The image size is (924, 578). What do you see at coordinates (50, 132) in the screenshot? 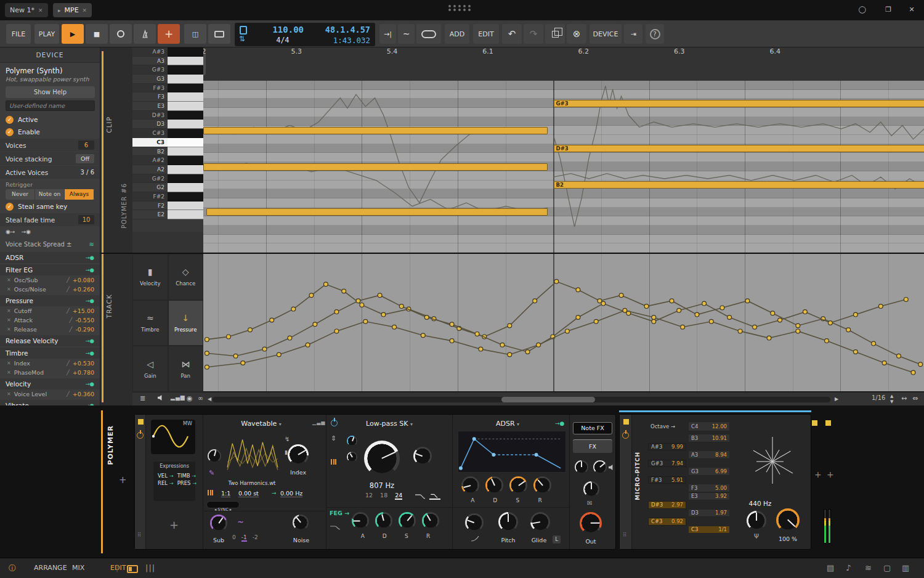
I see `enable-toggle: ✓Enable` at bounding box center [50, 132].